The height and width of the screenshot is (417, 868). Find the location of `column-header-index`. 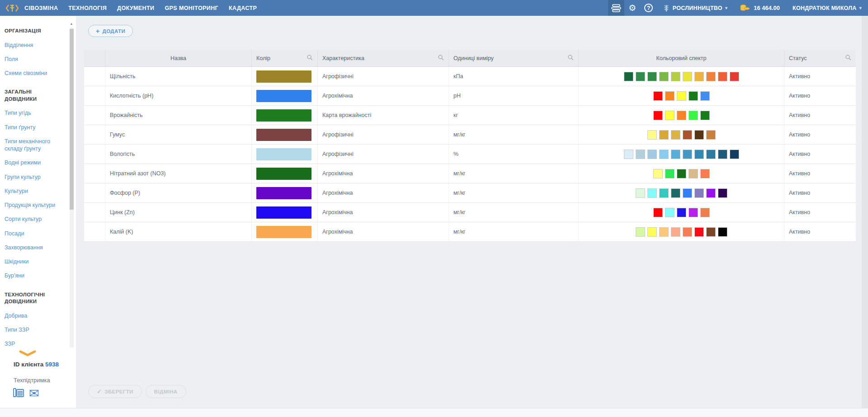

column-header-index is located at coordinates (95, 58).